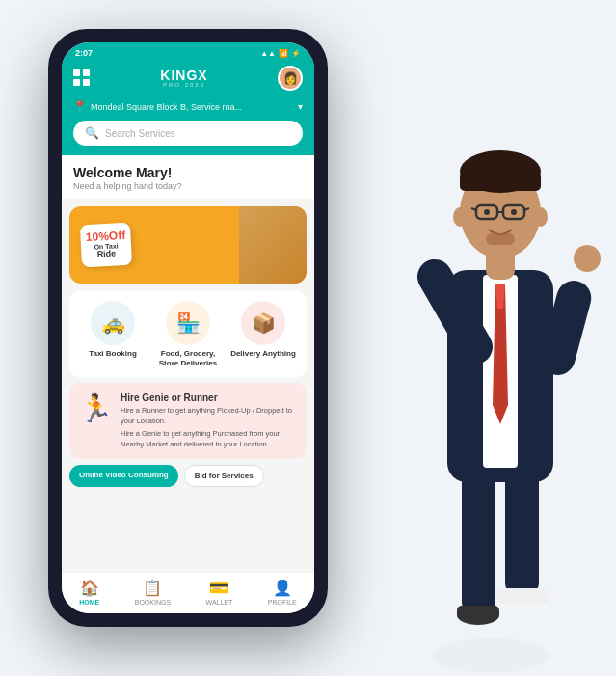 The width and height of the screenshot is (616, 676). What do you see at coordinates (188, 110) in the screenshot?
I see `location-bar: 📍 Mondeal Square Block B, Service roa...…` at bounding box center [188, 110].